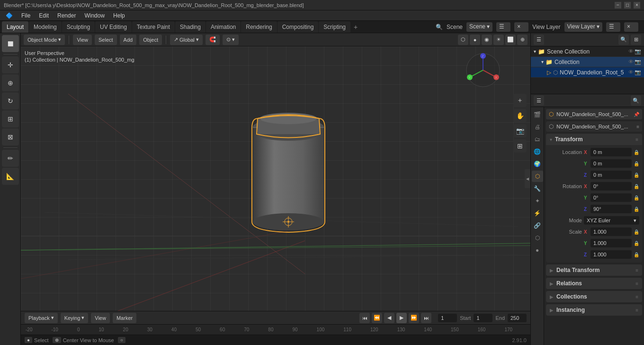  I want to click on location-z-input: 0 m, so click(611, 175).